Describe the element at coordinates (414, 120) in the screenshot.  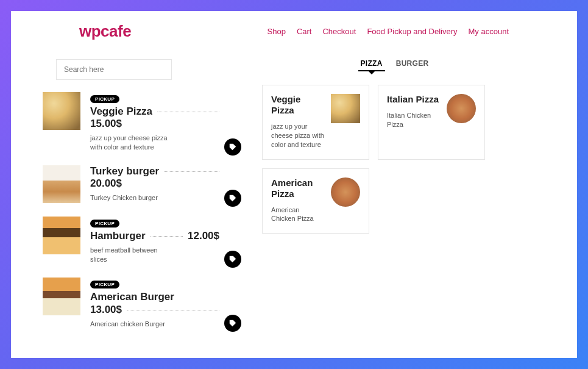
I see `card-desc: Italian Chicken Pizza` at that location.